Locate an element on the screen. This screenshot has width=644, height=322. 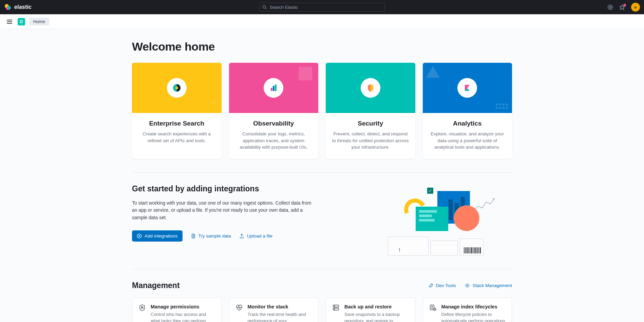
observability-icon is located at coordinates (273, 88).